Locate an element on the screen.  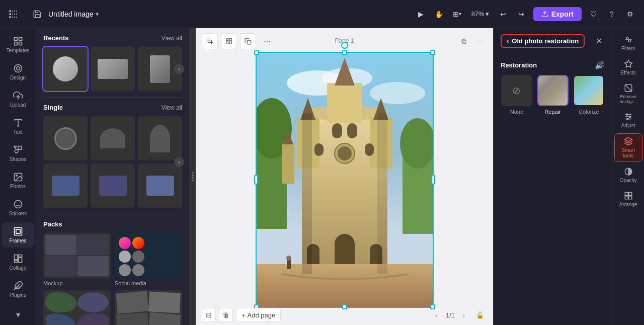
right-tool-smart-tools: Smart tools is located at coordinates (628, 148).